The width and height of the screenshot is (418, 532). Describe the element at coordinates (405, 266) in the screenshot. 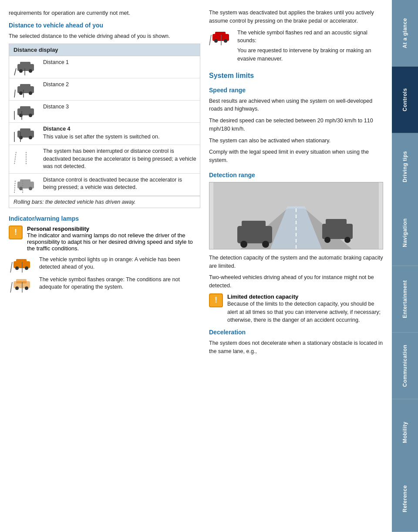

I see `sidebar: At a glance Controls Driving tips Naviga…` at that location.